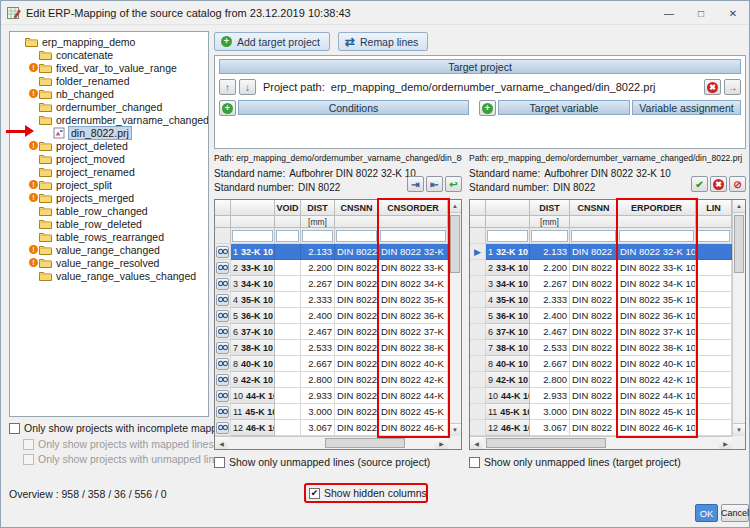 The height and width of the screenshot is (528, 750). What do you see at coordinates (332, 380) in the screenshot?
I see `table-row: 942-K 102.800DIN 8022DIN 8022 42-K 10` at bounding box center [332, 380].